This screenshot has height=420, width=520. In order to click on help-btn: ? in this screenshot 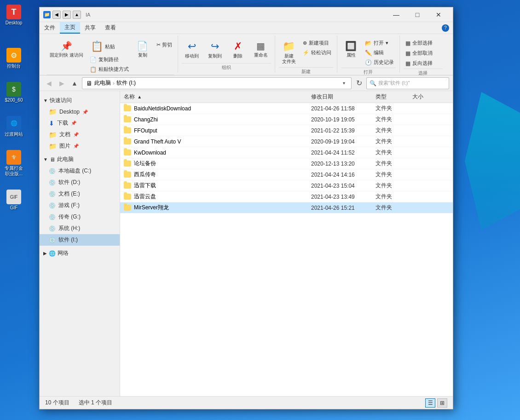, I will do `click(445, 28)`.